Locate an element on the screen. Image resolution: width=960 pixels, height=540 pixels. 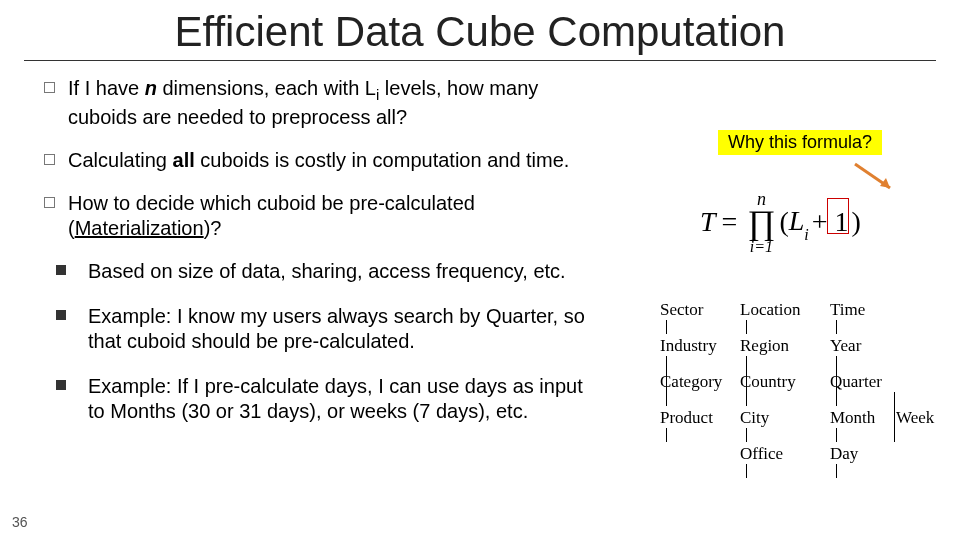
bullet-3: How to decide which cuboid be pre-calcul… is located at coordinates (320, 216).